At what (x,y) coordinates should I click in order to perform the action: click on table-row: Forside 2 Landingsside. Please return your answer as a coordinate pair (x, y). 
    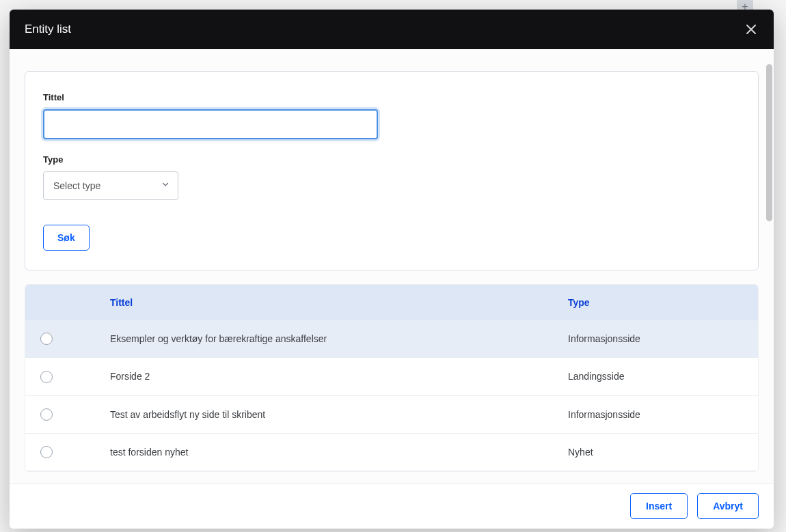
    Looking at the image, I should click on (392, 377).